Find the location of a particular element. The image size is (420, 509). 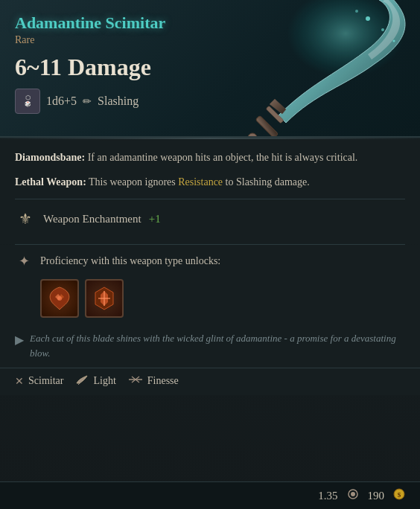

enchantment-row: ⚜ Weapon Enchantment +1 is located at coordinates (210, 220).